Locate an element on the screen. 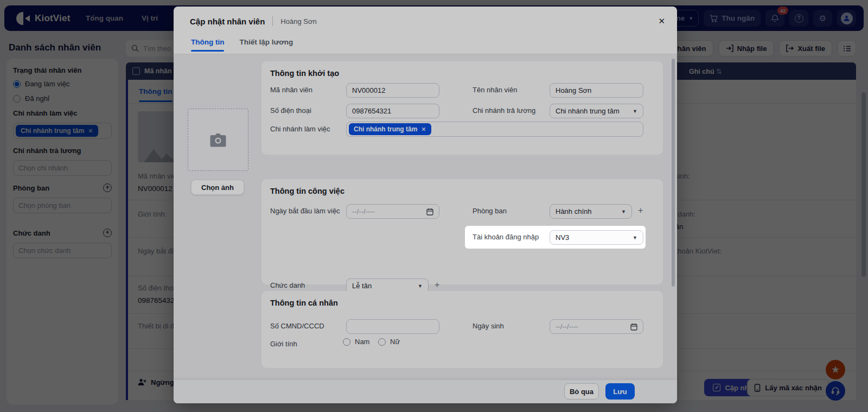 The image size is (868, 412). nav-item-location: Vị trí is located at coordinates (150, 18).